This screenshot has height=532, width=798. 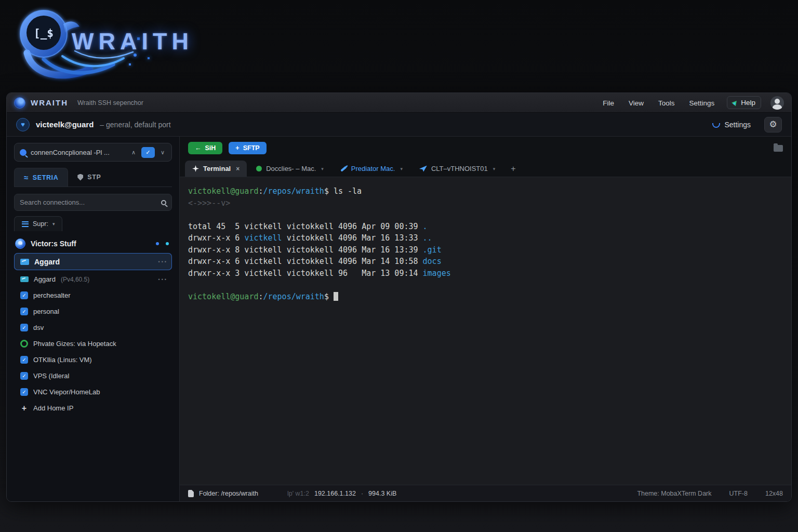 What do you see at coordinates (485, 168) in the screenshot?
I see `terminal-tabbar: Terminal × Docclies- – Mac. ▾ Prediator …` at bounding box center [485, 168].